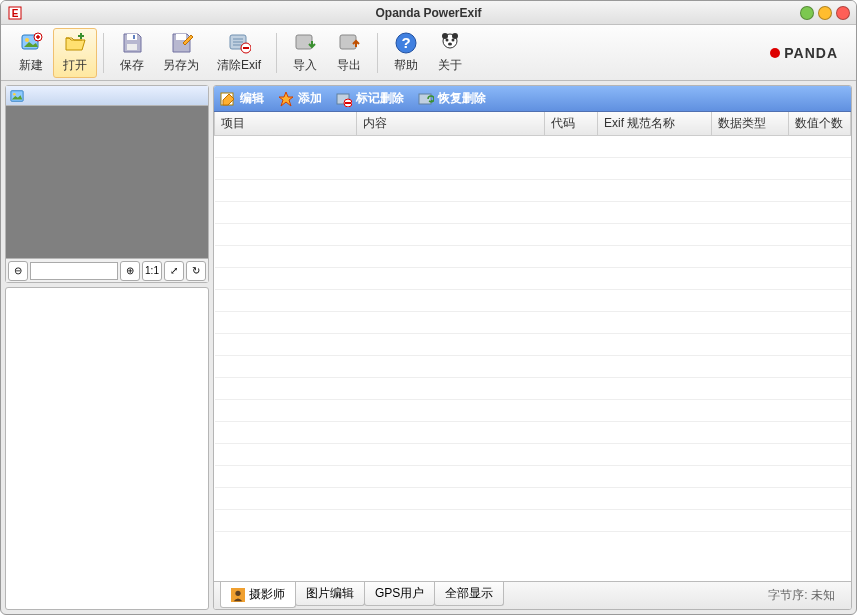 The image size is (857, 615). I want to click on restore-delete-action: 恢复删除, so click(452, 98).